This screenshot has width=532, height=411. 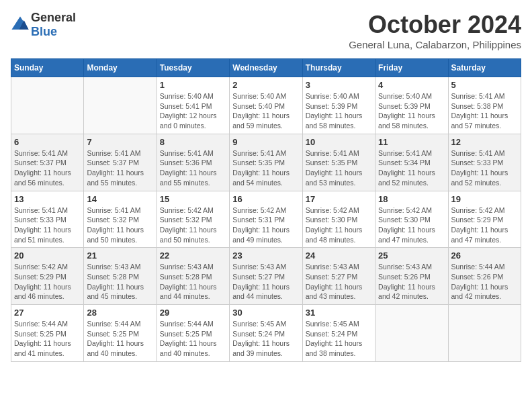 I want to click on day-info: Sunrise: 5:43 AM Sunset: 5:27 PM Dayligh…, so click(x=266, y=282).